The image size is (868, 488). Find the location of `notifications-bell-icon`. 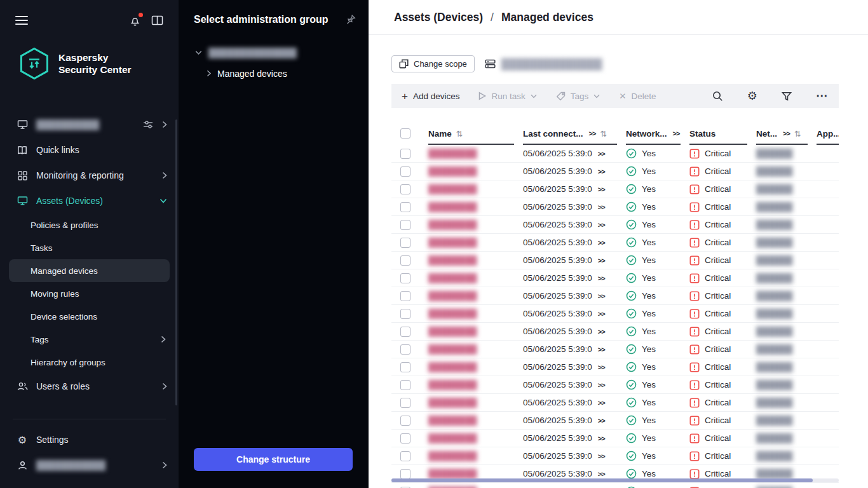

notifications-bell-icon is located at coordinates (135, 20).